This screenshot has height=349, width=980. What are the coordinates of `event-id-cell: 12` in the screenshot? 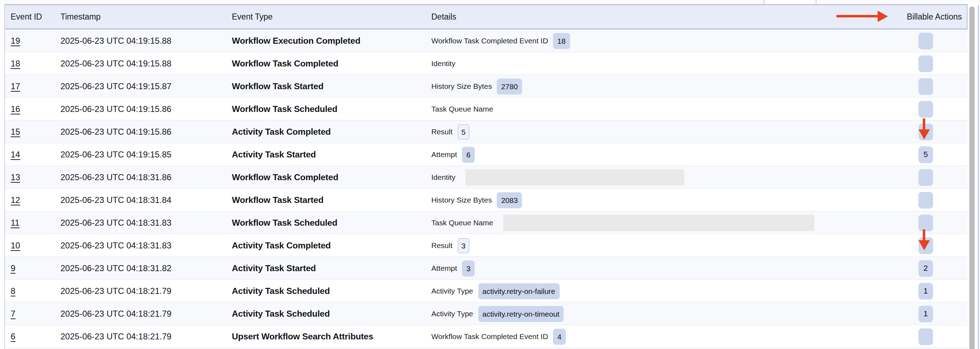 It's located at (33, 200).